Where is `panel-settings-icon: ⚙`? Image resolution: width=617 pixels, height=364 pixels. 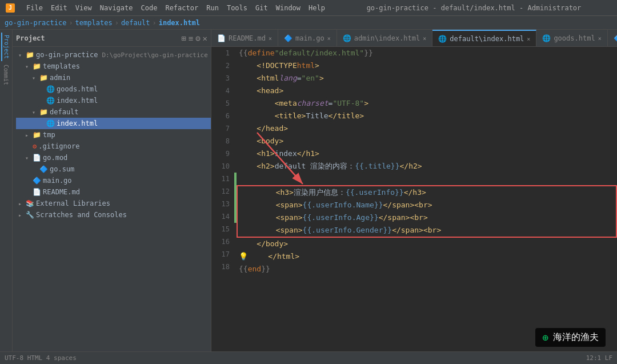 panel-settings-icon: ⚙ is located at coordinates (198, 38).